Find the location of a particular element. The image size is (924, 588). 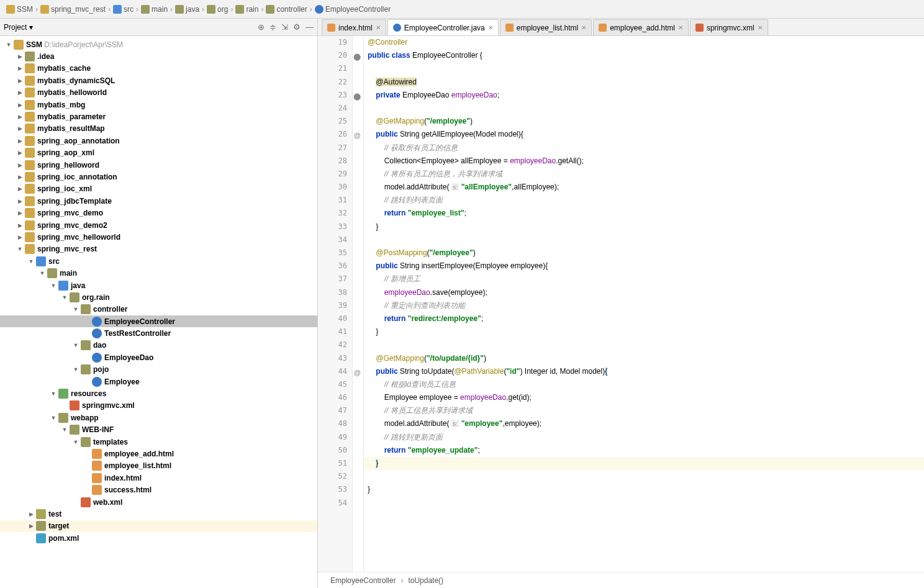

code-line: Employee employee = employeeDao.get(id); is located at coordinates (644, 397).